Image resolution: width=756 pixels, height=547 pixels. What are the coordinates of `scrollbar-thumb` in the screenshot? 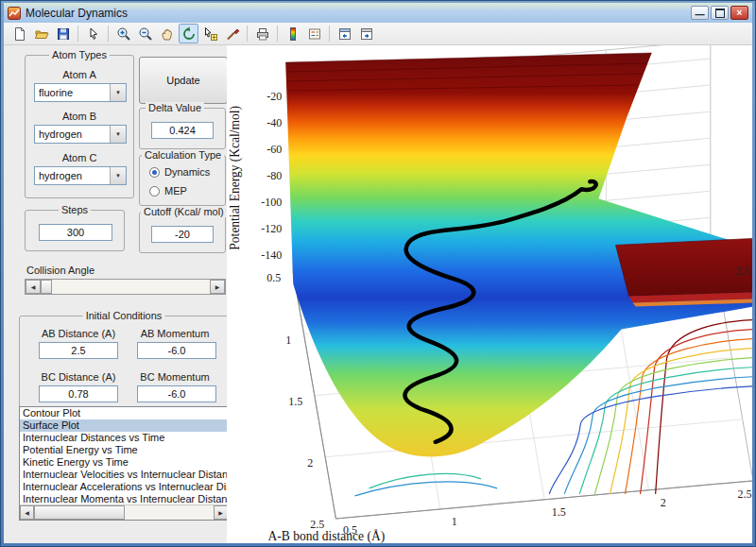 It's located at (79, 512).